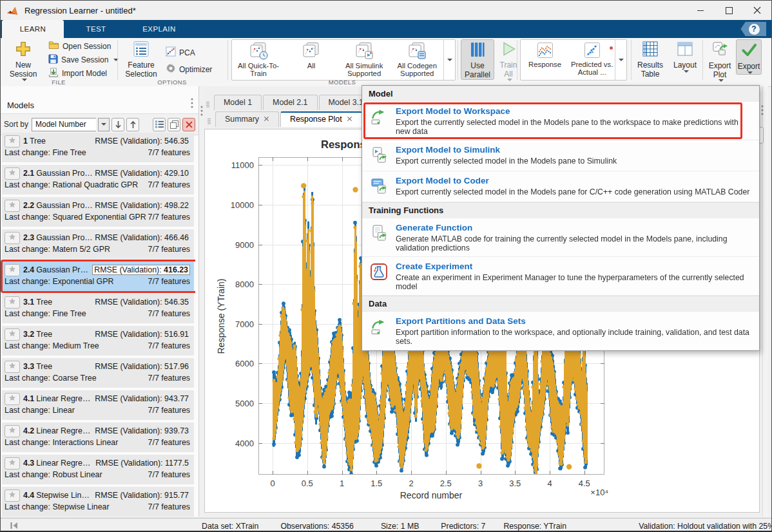  Describe the element at coordinates (98, 244) in the screenshot. I see `model-card: 2.3 Gaussian Proce... RMSE (Validation):…` at that location.